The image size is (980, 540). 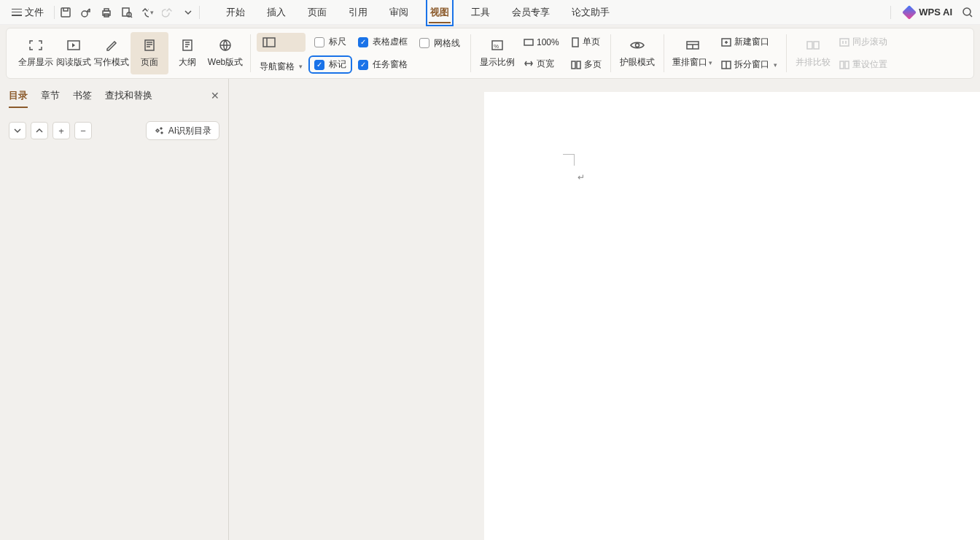 I want to click on marks-checkbox: ✓ 标记, so click(x=330, y=64).